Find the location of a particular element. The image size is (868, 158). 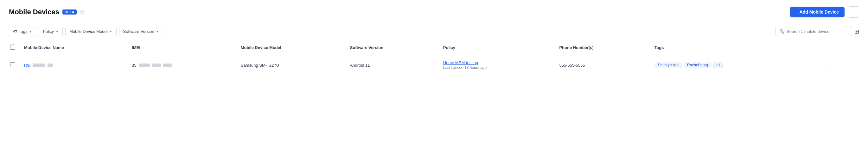

tags-container: Shirley's tag Rachel's tag +1 is located at coordinates (737, 65).